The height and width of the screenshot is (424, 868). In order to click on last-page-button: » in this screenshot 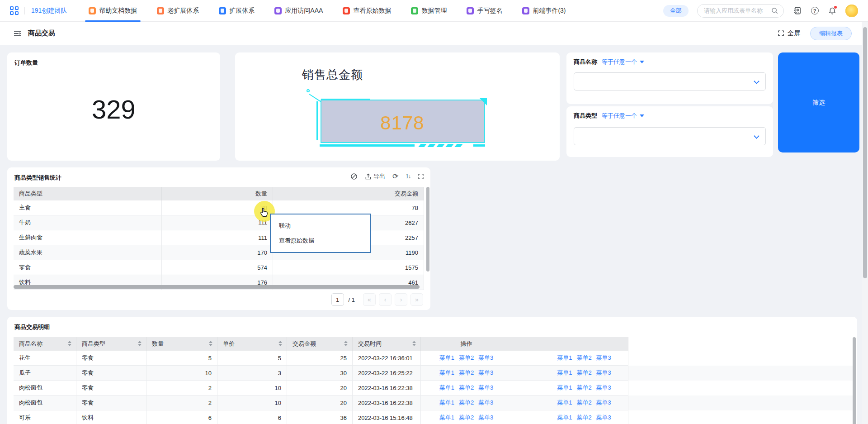, I will do `click(417, 300)`.